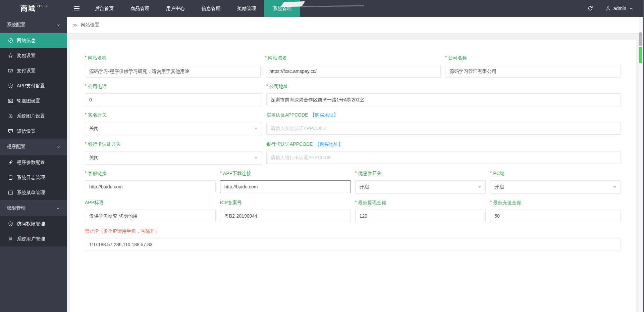 The width and height of the screenshot is (644, 312). What do you see at coordinates (643, 156) in the screenshot?
I see `window-edge` at bounding box center [643, 156].